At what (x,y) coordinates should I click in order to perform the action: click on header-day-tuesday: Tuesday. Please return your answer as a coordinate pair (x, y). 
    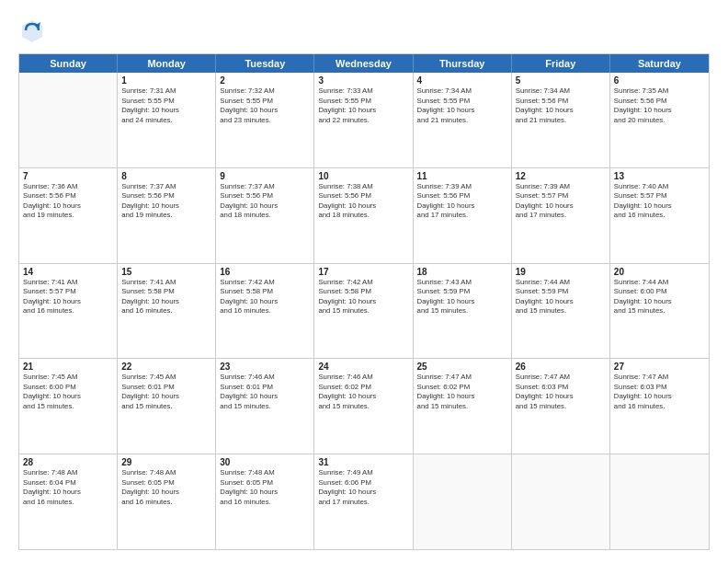
    Looking at the image, I should click on (265, 63).